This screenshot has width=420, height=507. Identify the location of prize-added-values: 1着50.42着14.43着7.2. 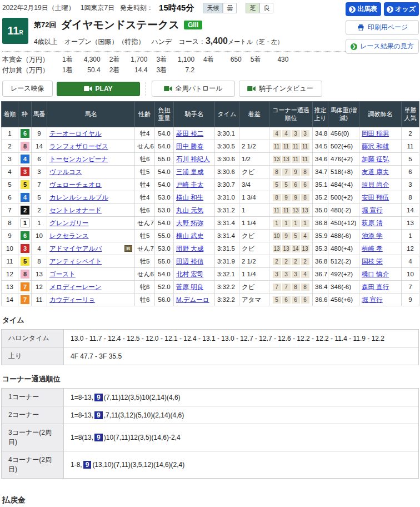
(124, 70).